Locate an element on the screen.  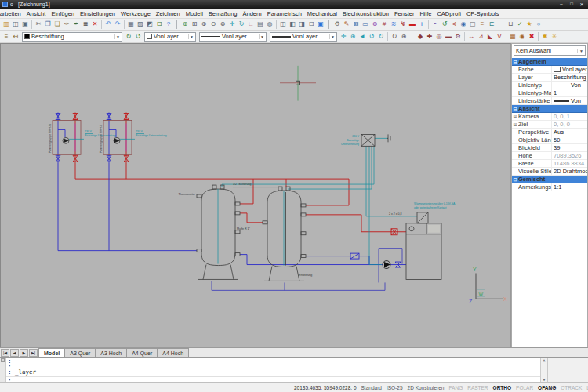
cut-icon: ✂ is located at coordinates (38, 24).